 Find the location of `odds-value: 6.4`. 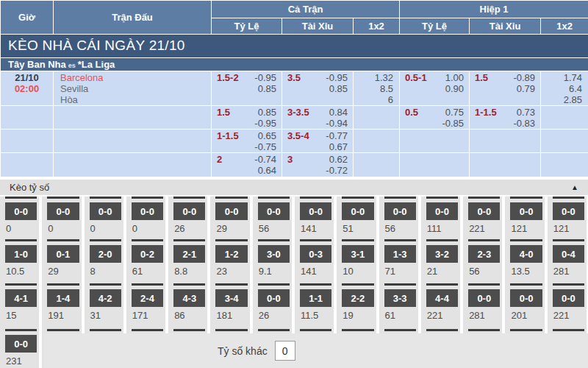

odds-value: 6.4 is located at coordinates (562, 88).